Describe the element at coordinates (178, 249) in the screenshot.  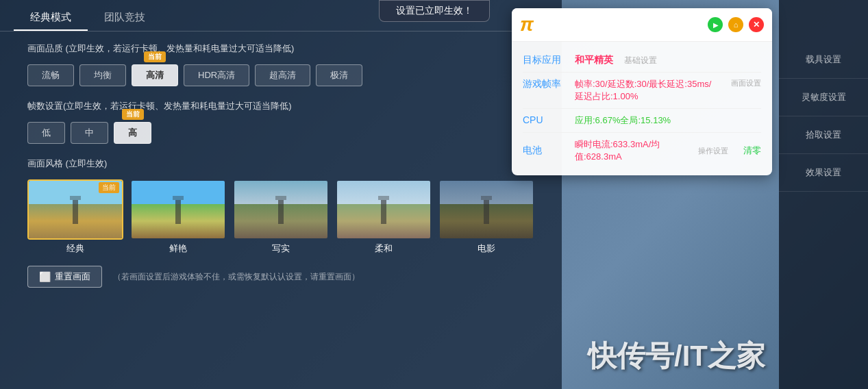
I see `style-label-vivid: 鲜艳` at that location.